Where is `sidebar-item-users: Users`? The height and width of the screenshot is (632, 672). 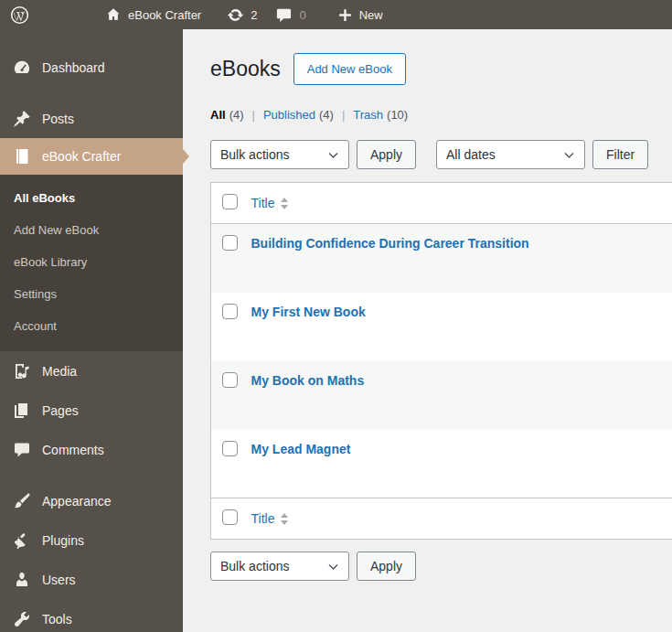
sidebar-item-users: Users is located at coordinates (91, 580).